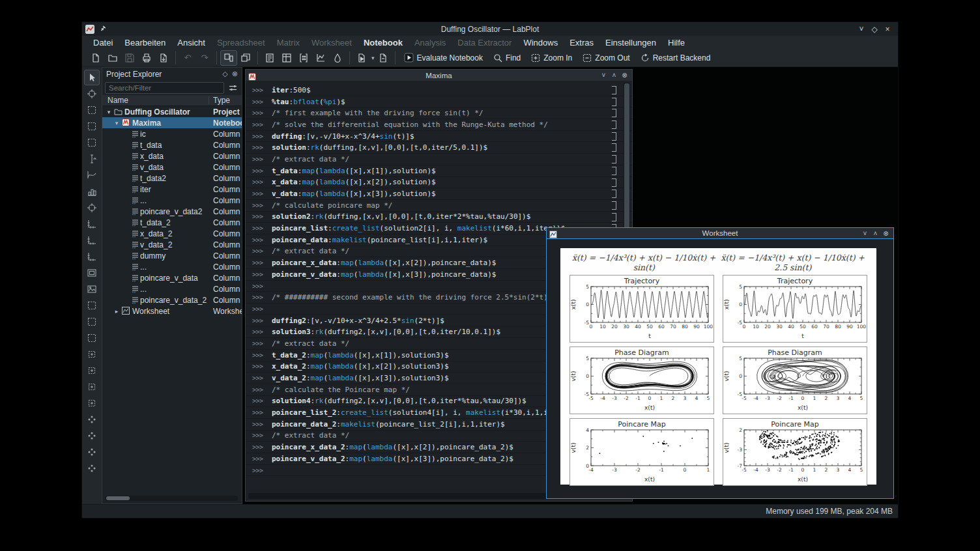 The height and width of the screenshot is (551, 980). I want to click on find-button: Find, so click(507, 58).